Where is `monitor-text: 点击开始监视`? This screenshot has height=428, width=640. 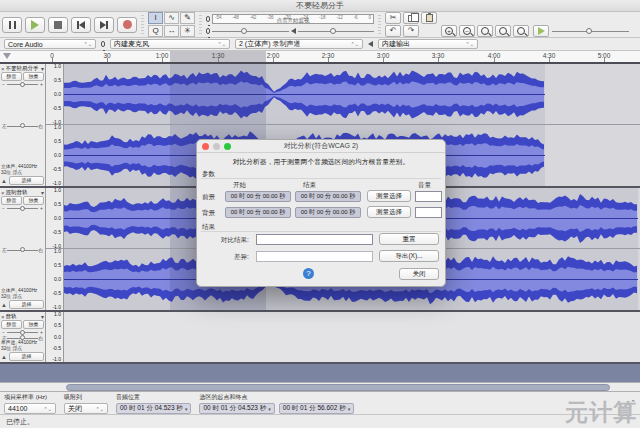
monitor-text: 点击开始监视 is located at coordinates (293, 20).